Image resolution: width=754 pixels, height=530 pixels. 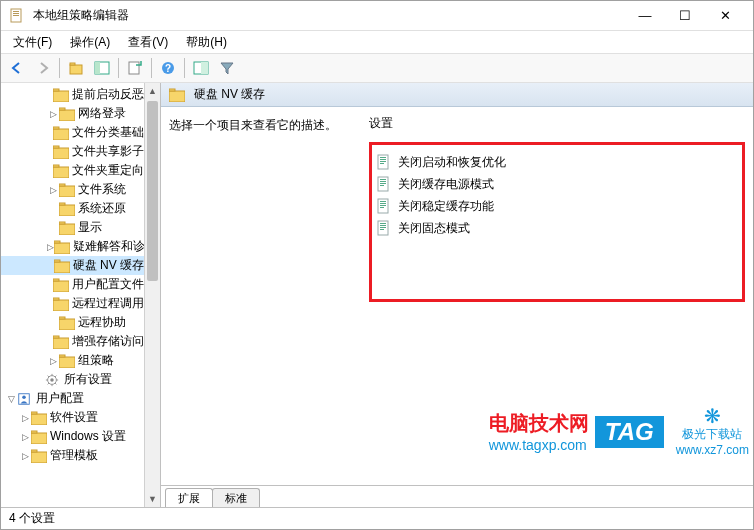 What do you see at coordinates (152, 295) in the screenshot?
I see `vertical-scrollbar: ▲ ▼` at bounding box center [152, 295].